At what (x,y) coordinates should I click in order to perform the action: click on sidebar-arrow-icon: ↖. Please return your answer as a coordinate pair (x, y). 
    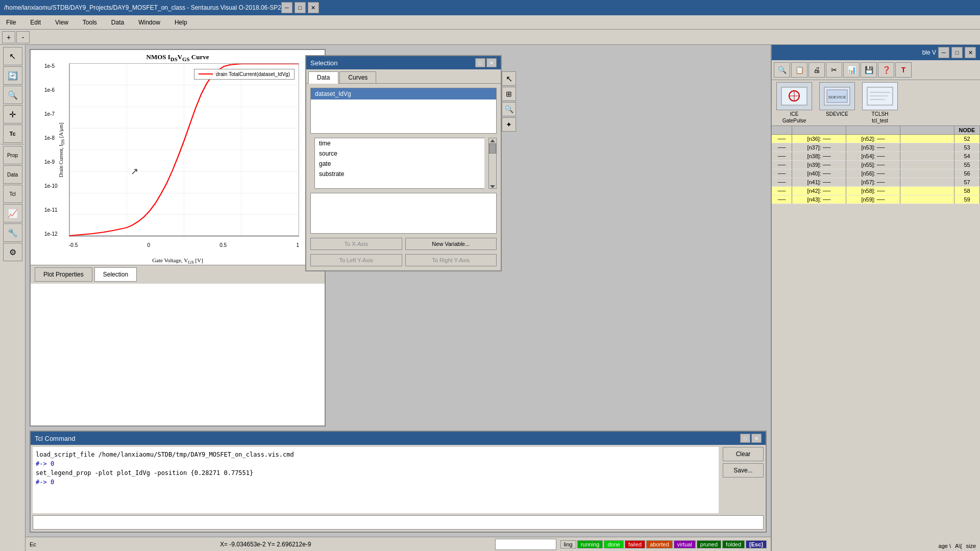
    Looking at the image, I should click on (13, 56).